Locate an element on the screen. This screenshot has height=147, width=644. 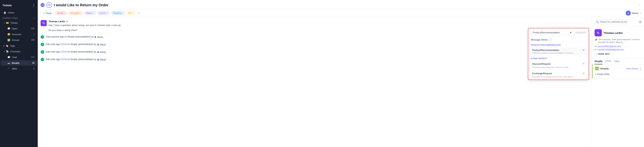
intent-item-name: Discount/Request is located at coordinates (542, 64).